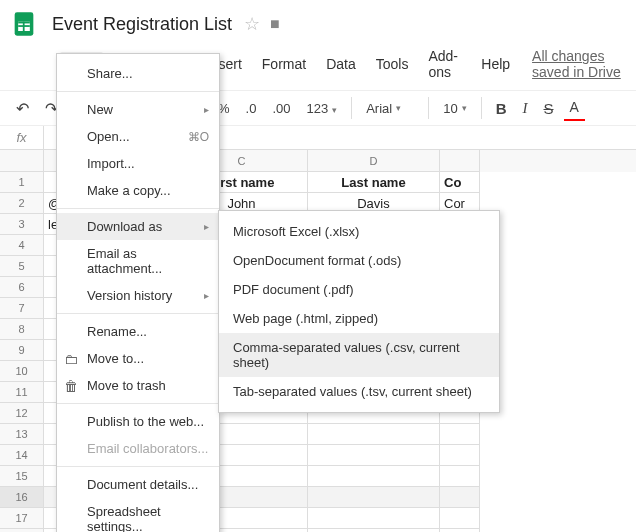  Describe the element at coordinates (22, 161) in the screenshot. I see `select-all` at that location.